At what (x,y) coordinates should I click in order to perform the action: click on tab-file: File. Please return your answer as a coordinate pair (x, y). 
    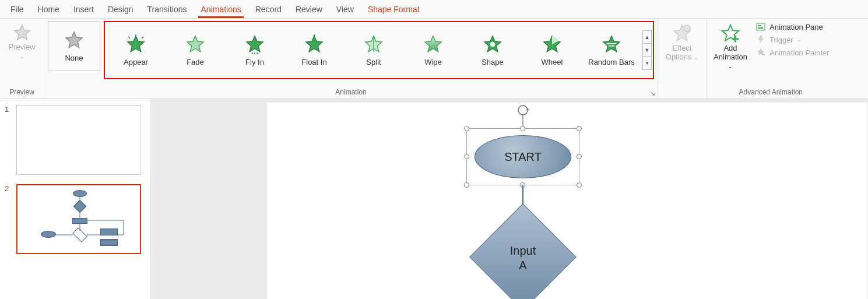
    Looking at the image, I should click on (17, 9).